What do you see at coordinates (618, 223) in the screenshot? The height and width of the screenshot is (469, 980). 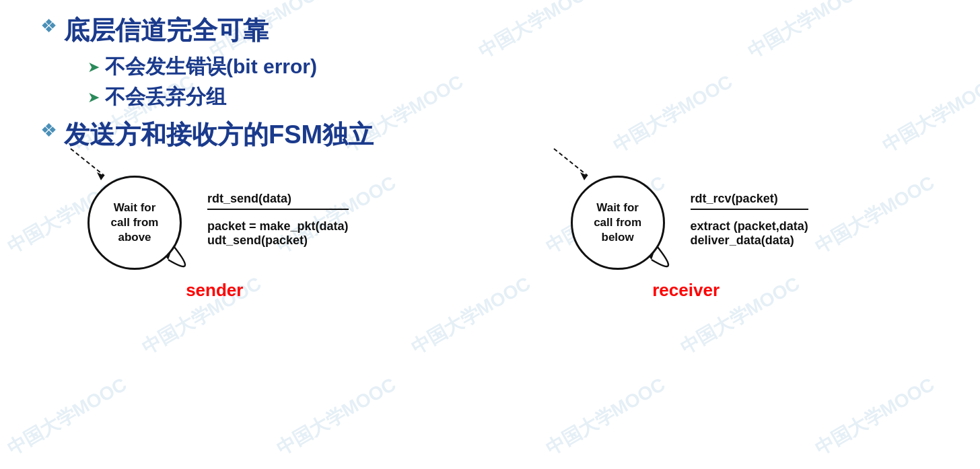 I see `receiver-state-label: Wait for call from below` at bounding box center [618, 223].